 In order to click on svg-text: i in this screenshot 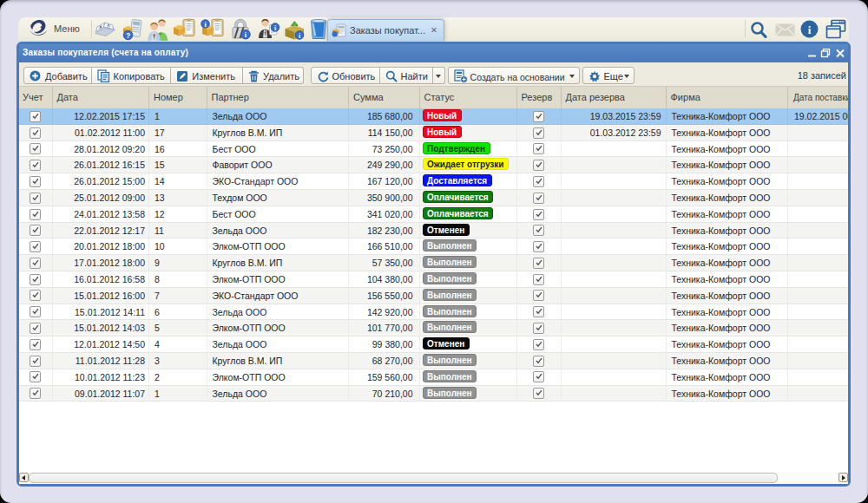, I will do `click(810, 29)`.